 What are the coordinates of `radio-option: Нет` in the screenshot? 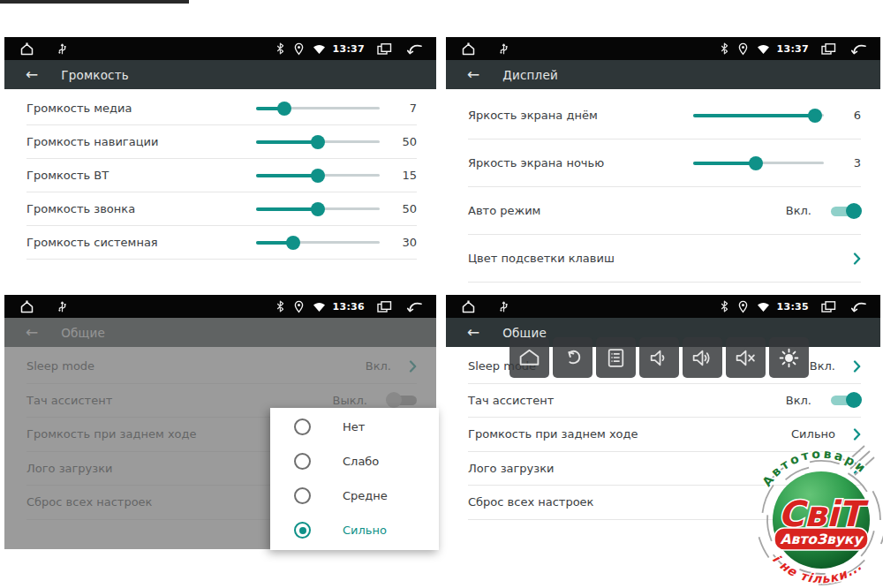 It's located at (355, 427).